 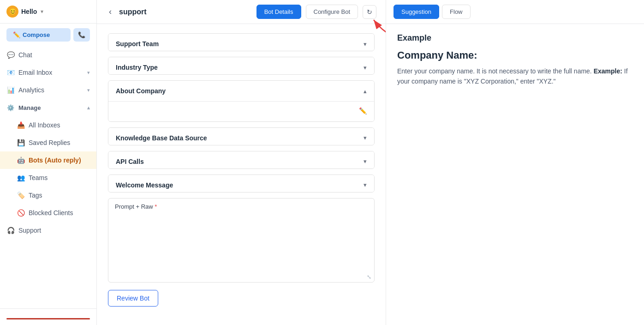 I want to click on accordion-header-industry-type: Industry Type ▾, so click(x=241, y=66).